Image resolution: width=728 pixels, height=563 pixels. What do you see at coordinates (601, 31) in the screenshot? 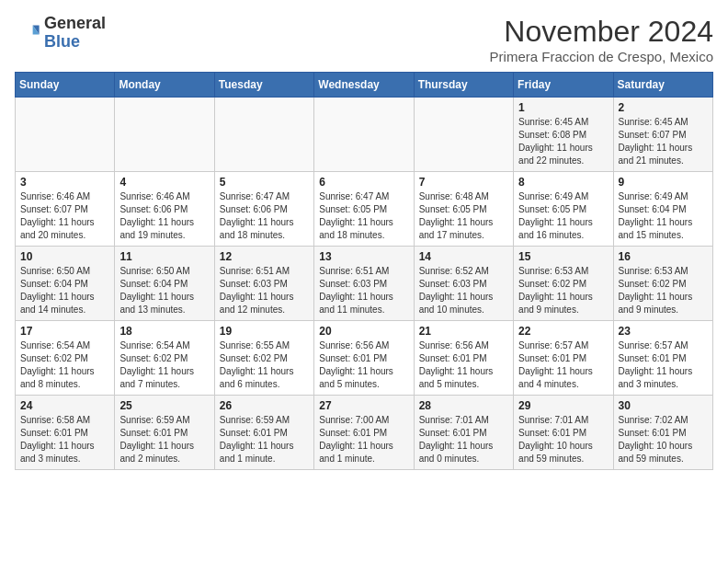
I see `month-title: November 2024` at bounding box center [601, 31].